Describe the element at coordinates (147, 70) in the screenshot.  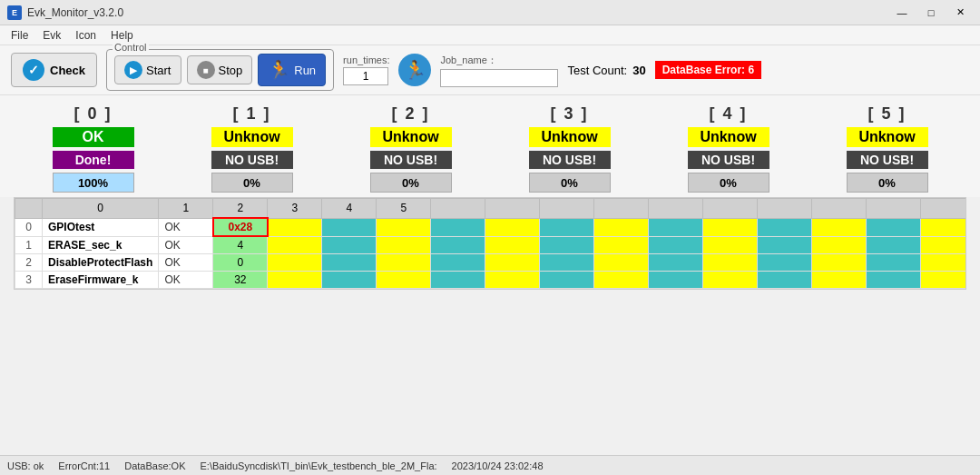
I see `start-button: ▶ Start` at that location.